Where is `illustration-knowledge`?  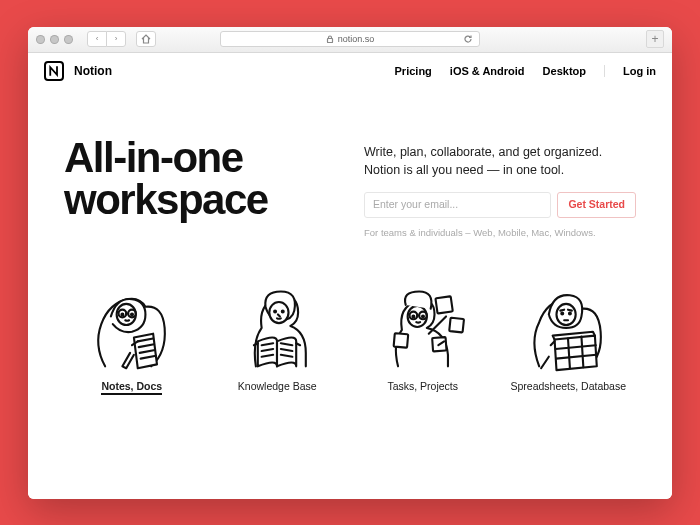
illustration-knowledge is located at coordinates (277, 326).